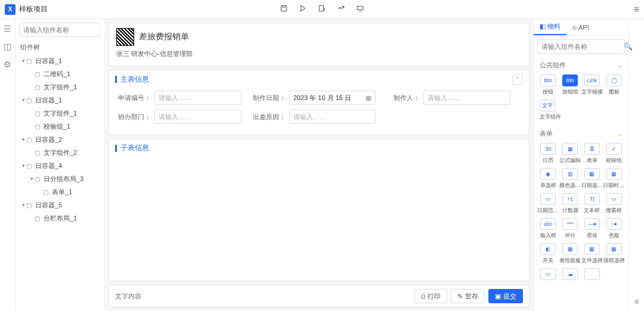 The image size is (644, 311). What do you see at coordinates (549, 179) in the screenshot?
I see `widget-item: ◉单选框` at bounding box center [549, 179].